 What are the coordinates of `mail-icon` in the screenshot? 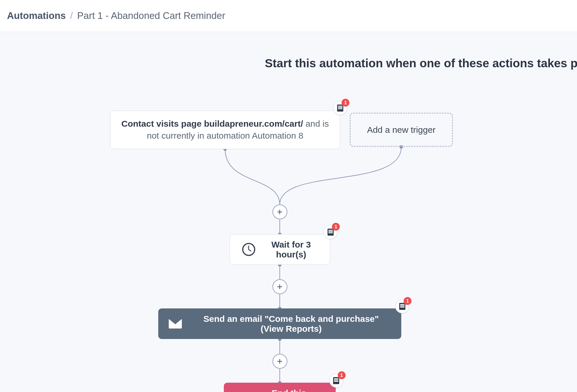 It's located at (175, 324).